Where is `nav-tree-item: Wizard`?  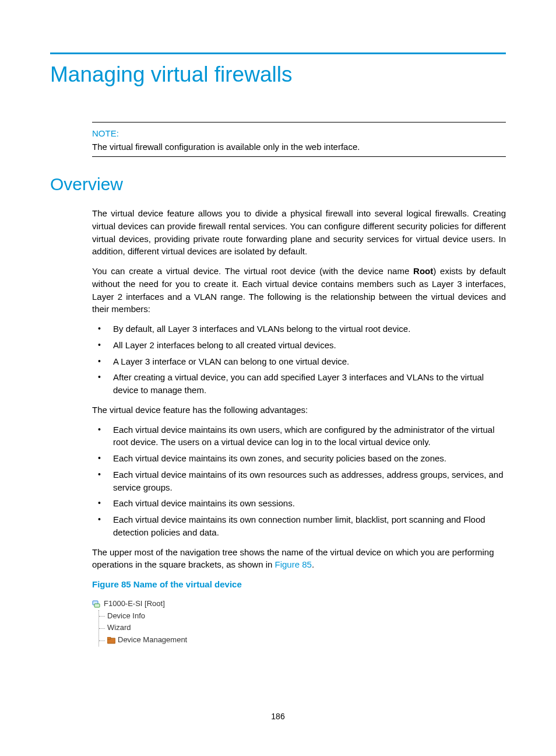 nav-tree-item: Wizard is located at coordinates (302, 628).